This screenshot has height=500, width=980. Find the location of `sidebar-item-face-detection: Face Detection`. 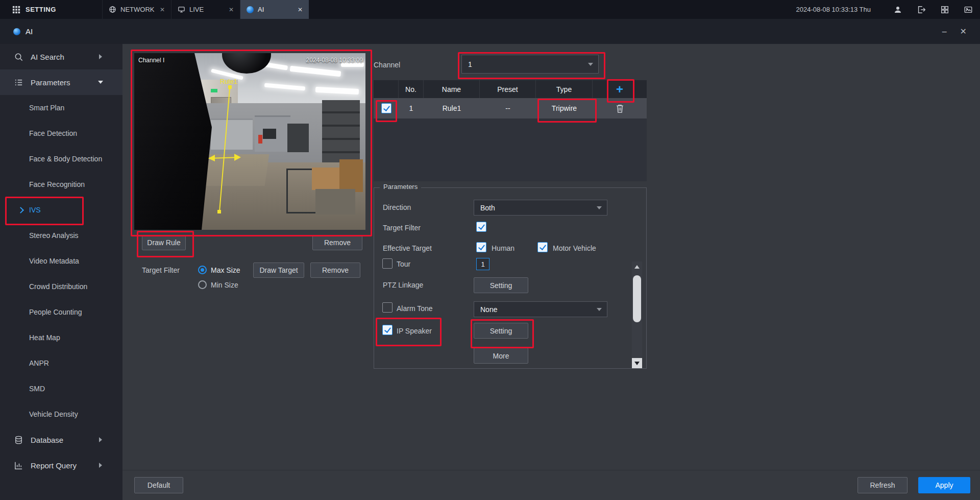

sidebar-item-face-detection: Face Detection is located at coordinates (61, 133).